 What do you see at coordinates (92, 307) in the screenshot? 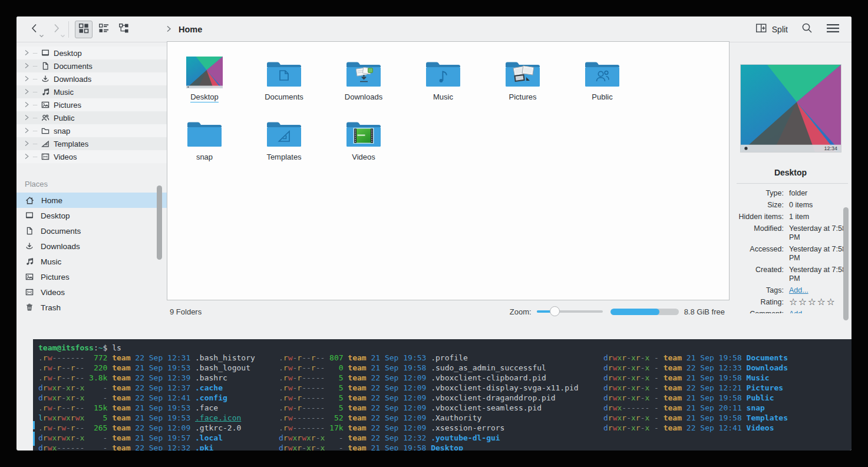
I see `places-item-trash: Trash` at bounding box center [92, 307].